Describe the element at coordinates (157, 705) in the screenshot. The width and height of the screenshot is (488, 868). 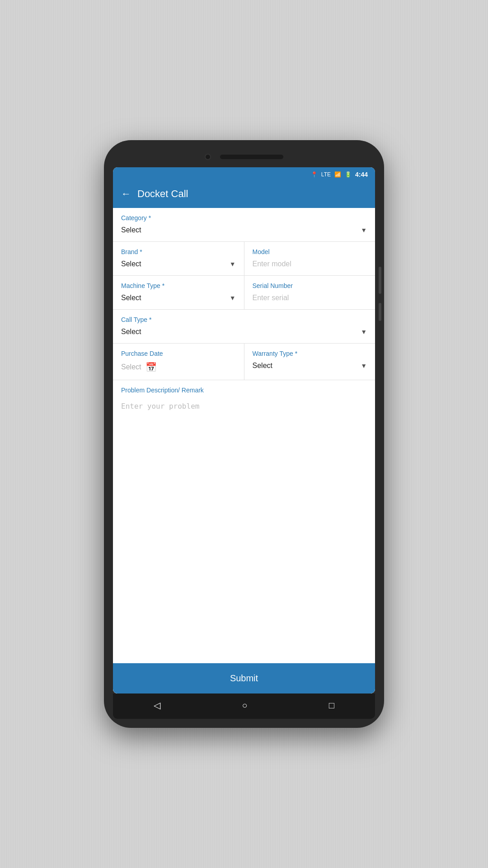
I see `nav-back-button: ◁` at that location.